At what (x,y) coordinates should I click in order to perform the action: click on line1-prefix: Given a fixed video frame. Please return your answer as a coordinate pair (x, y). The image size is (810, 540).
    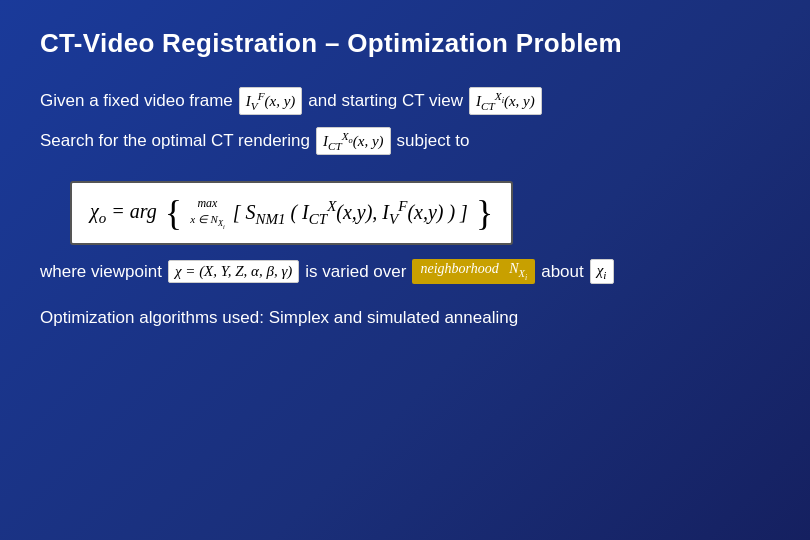
    Looking at the image, I should click on (136, 101).